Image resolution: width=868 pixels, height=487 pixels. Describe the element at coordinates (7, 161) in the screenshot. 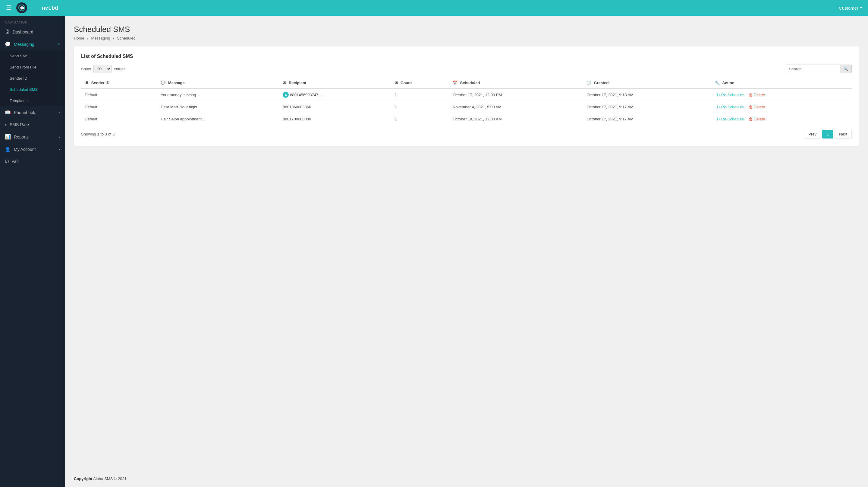

I see `api-icon: ⟨/⟩` at that location.